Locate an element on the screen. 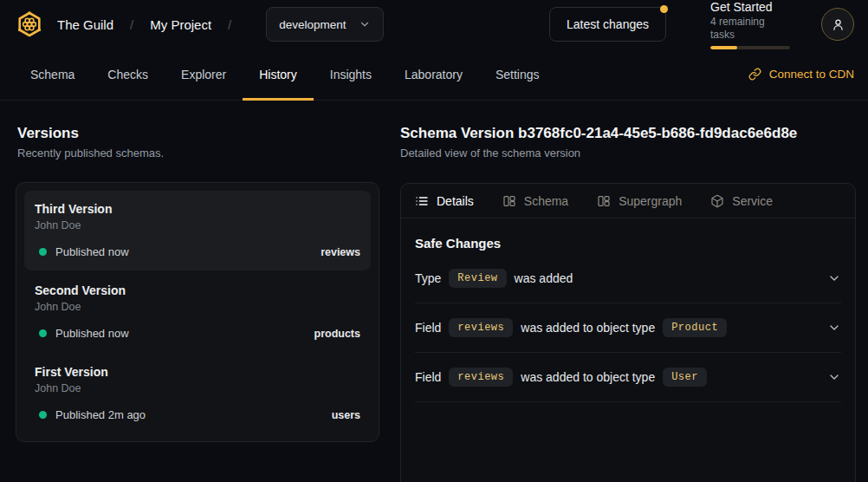 The height and width of the screenshot is (482, 868). get-started-title: Get Started is located at coordinates (750, 7).